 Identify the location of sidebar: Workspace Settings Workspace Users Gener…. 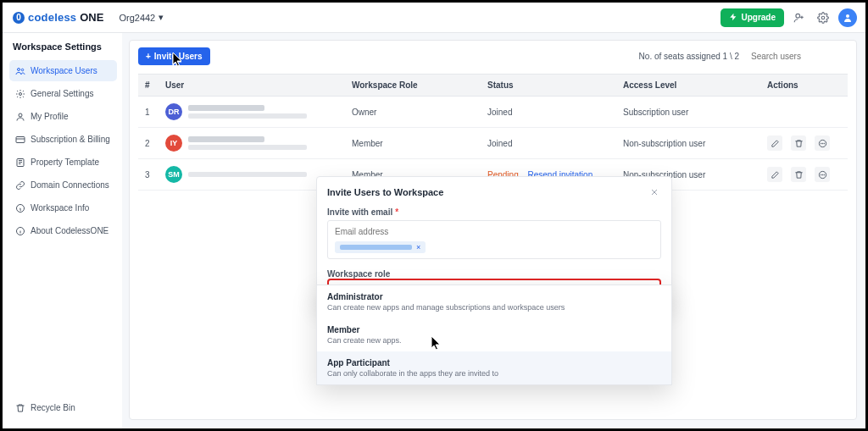
(63, 230).